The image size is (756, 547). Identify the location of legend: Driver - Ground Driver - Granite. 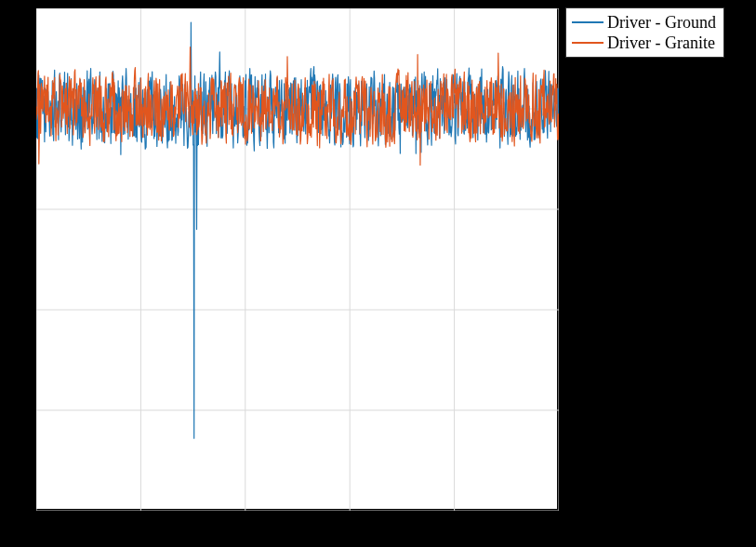
(645, 33).